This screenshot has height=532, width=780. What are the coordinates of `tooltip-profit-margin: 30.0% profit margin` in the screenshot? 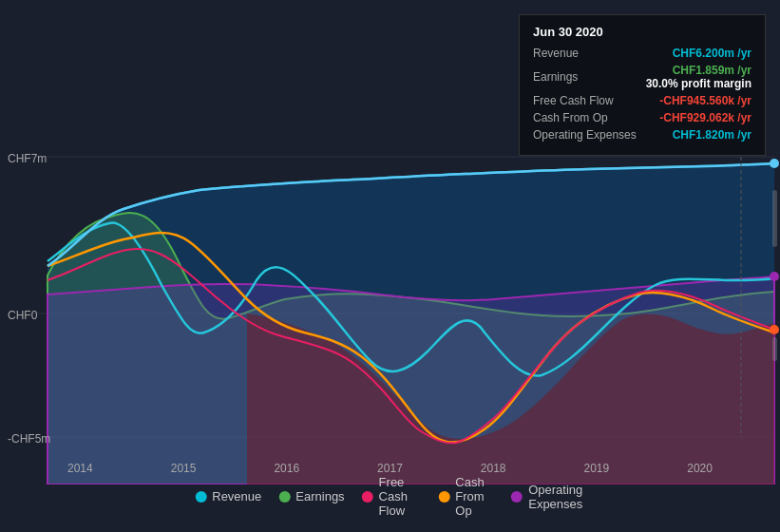 It's located at (699, 84).